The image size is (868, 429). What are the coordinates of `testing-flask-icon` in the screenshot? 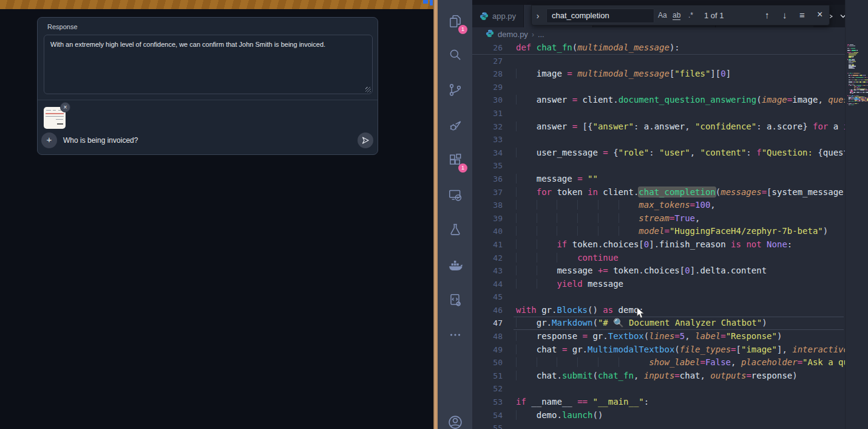 It's located at (455, 230).